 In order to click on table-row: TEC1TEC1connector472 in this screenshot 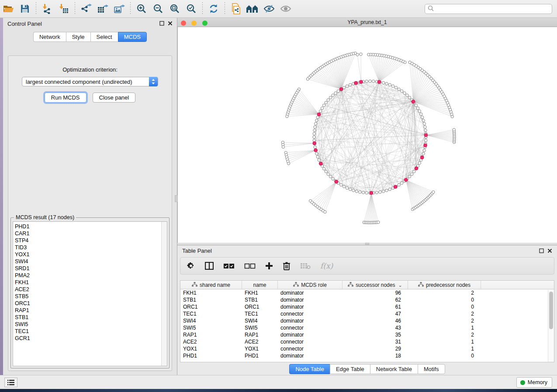, I will do `click(367, 314)`.